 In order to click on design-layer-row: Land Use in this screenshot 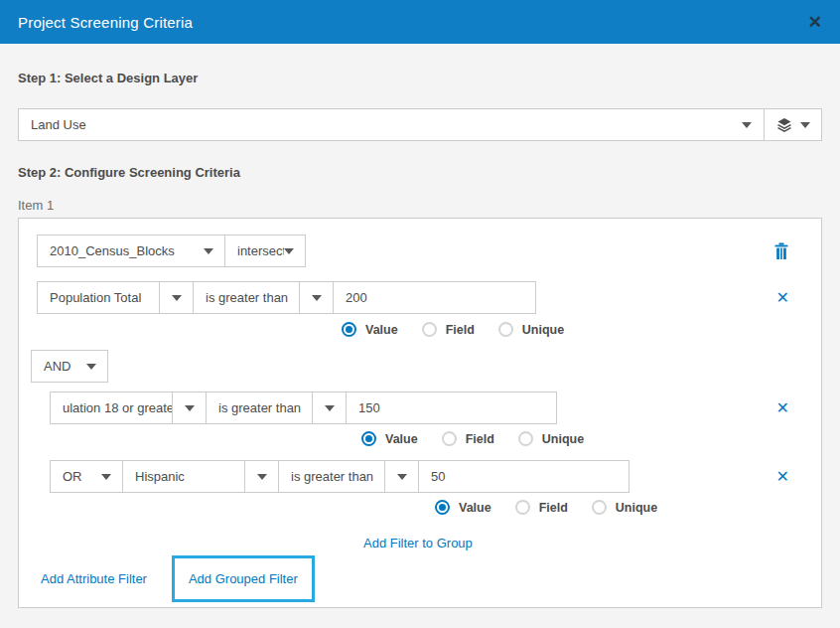, I will do `click(420, 125)`.